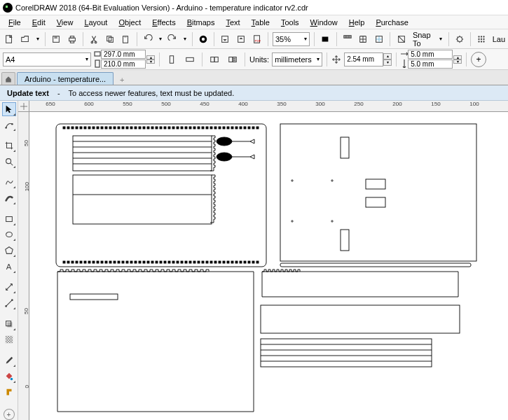 The width and height of the screenshot is (508, 420). What do you see at coordinates (458, 59) in the screenshot?
I see `duplicate-spinner: ▴▾` at bounding box center [458, 59].